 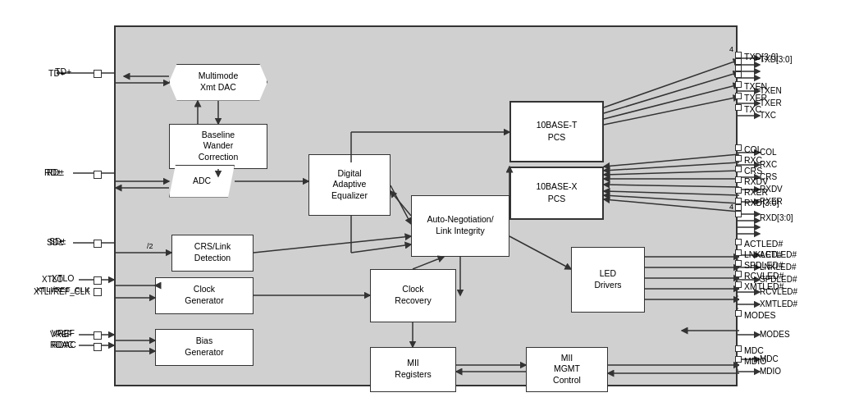 What do you see at coordinates (98, 347) in the screenshot?
I see `rdac-connector` at bounding box center [98, 347].